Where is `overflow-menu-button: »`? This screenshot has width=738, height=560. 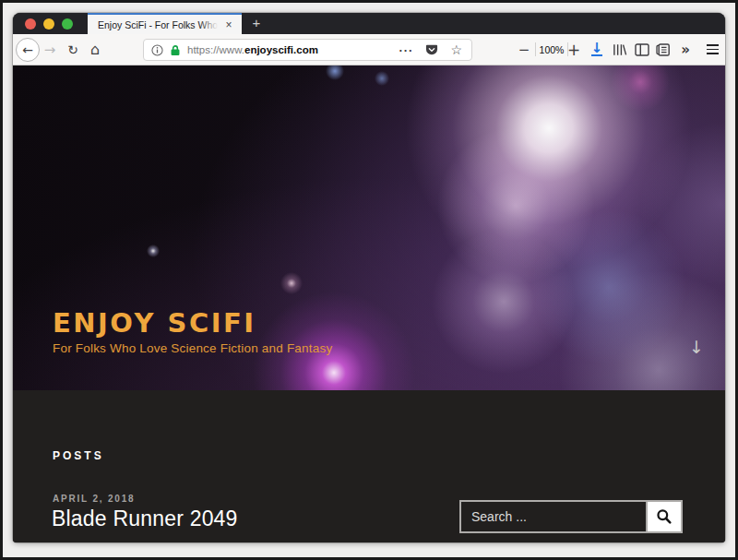
overflow-menu-button: » is located at coordinates (685, 50).